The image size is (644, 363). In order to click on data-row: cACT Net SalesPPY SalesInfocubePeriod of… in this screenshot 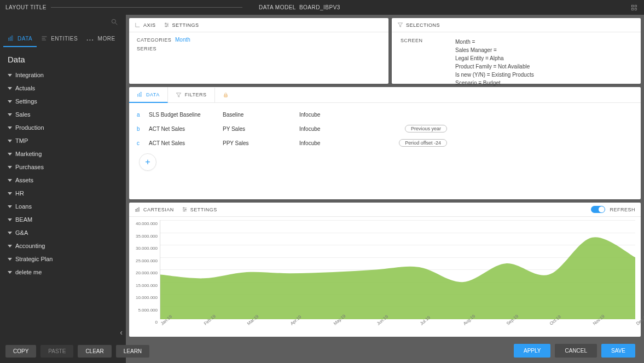, I will do `click(385, 143)`.